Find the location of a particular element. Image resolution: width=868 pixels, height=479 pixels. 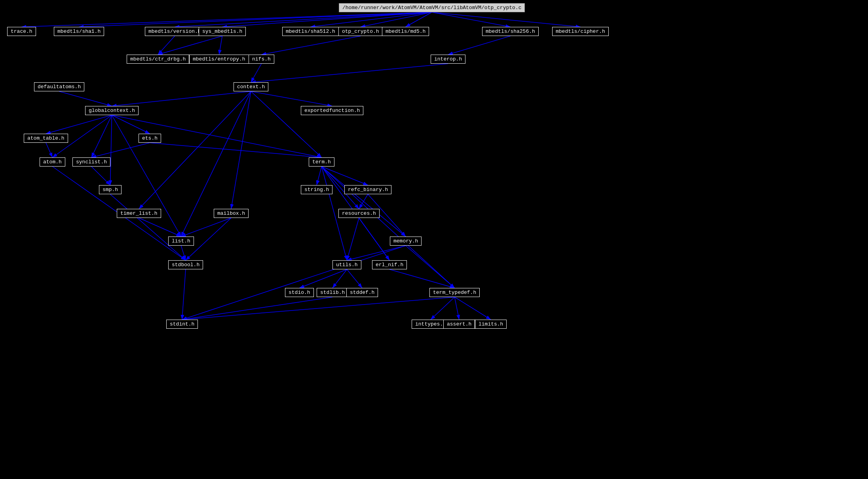

node-mbedtls_version_h: mbedtls/version.h is located at coordinates (175, 32).